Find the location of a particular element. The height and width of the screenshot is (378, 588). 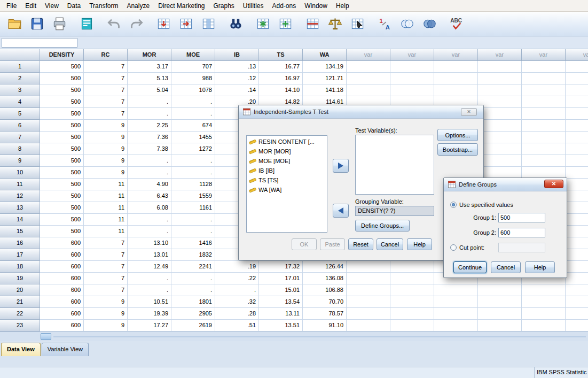

menu-direct-marketing: Direct Marketing is located at coordinates (182, 6).